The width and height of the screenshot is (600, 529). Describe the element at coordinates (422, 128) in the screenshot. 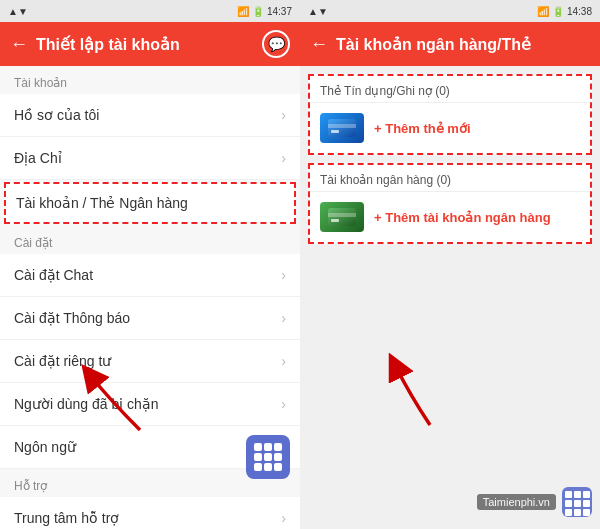

I see `add-credit-card-text: + Thêm thẻ mới` at that location.